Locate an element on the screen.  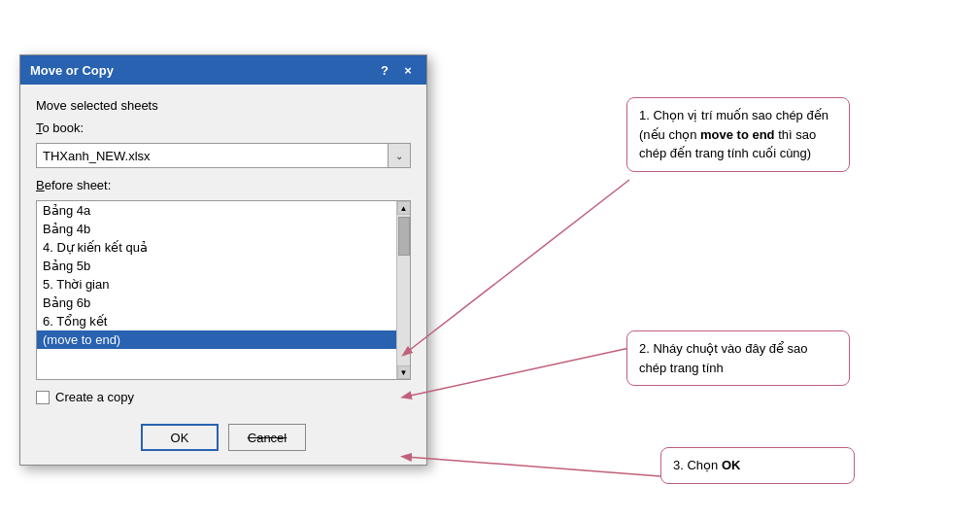
scroll-down-arrow: ▼ is located at coordinates (404, 372).